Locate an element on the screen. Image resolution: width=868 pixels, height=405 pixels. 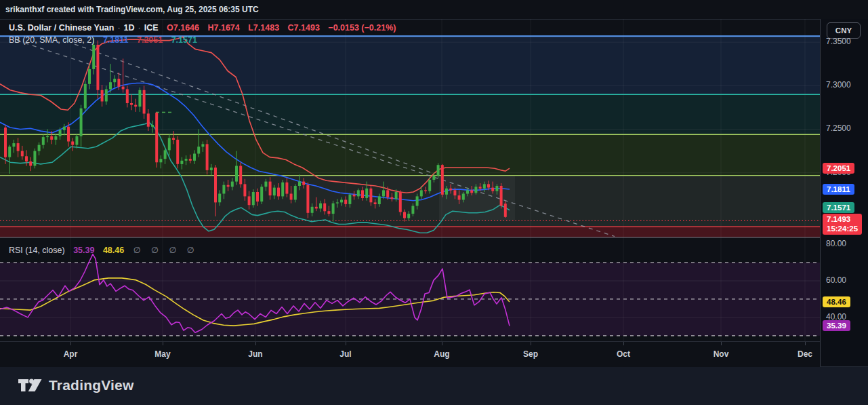
attribution-text: srikanthxf created with TradingView.com,… is located at coordinates (132, 9).